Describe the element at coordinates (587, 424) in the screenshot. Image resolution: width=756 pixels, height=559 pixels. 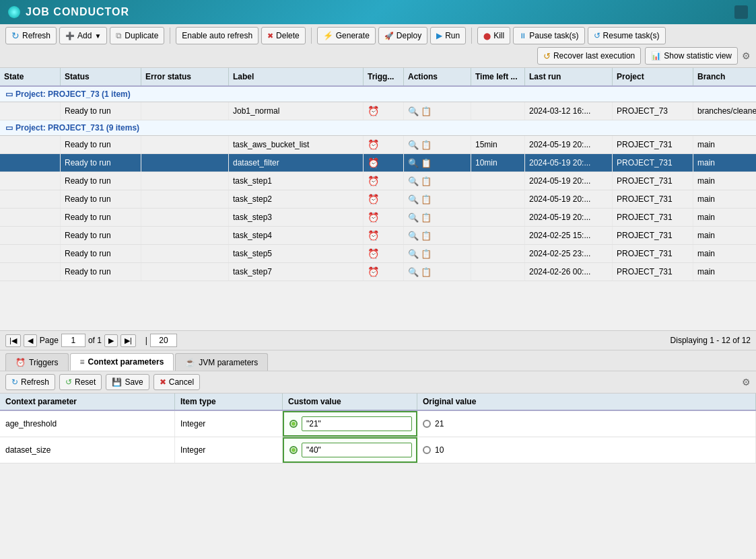
I see `cell-original-value: 21` at that location.